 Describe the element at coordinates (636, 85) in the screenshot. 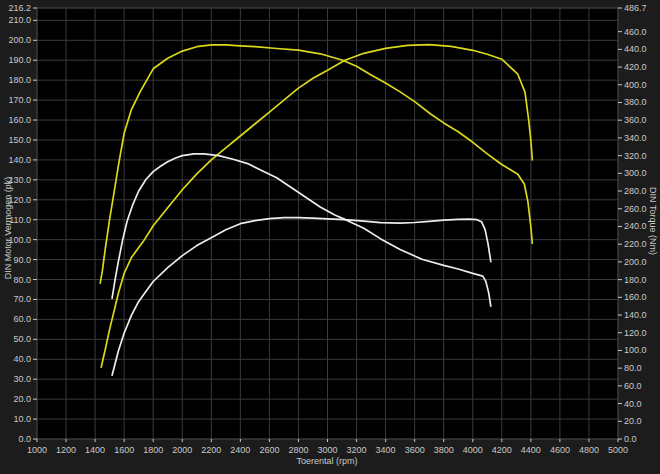

I see `y-right-tick-label: 400.0` at that location.